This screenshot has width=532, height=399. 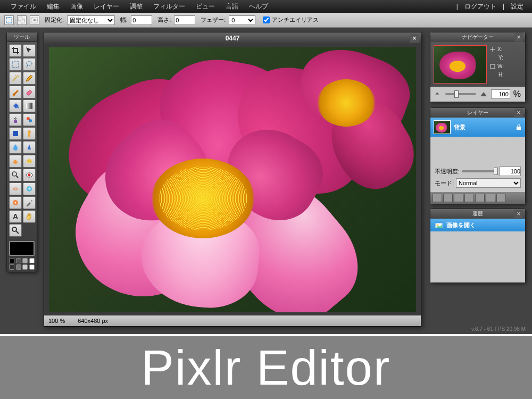 What do you see at coordinates (517, 6) in the screenshot?
I see `menu-settings: 設定` at bounding box center [517, 6].